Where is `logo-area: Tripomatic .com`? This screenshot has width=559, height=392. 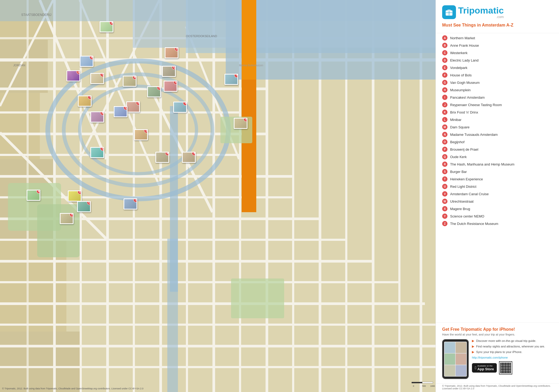
logo-area: Tripomatic .com is located at coordinates (497, 12).